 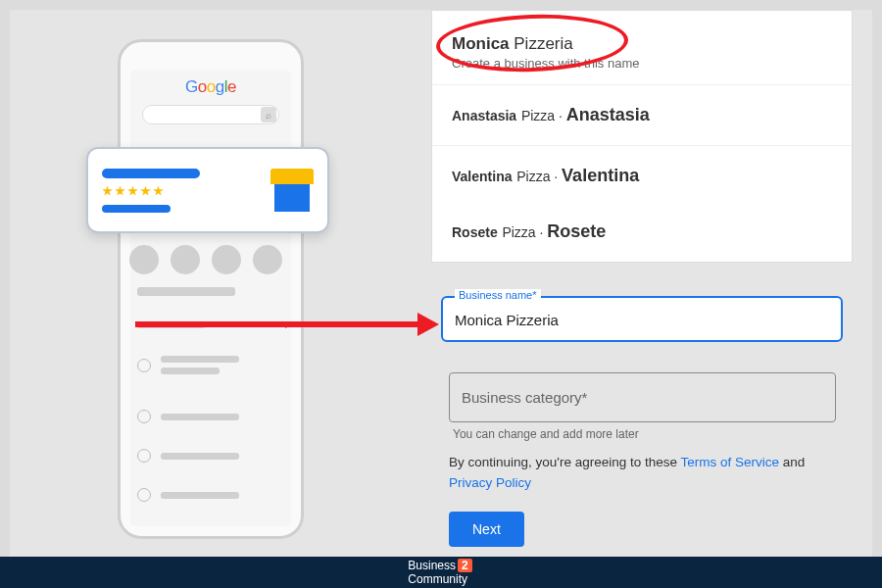 I want to click on suggestion-line: Rosete Pizza · Rosete, so click(x=644, y=231).